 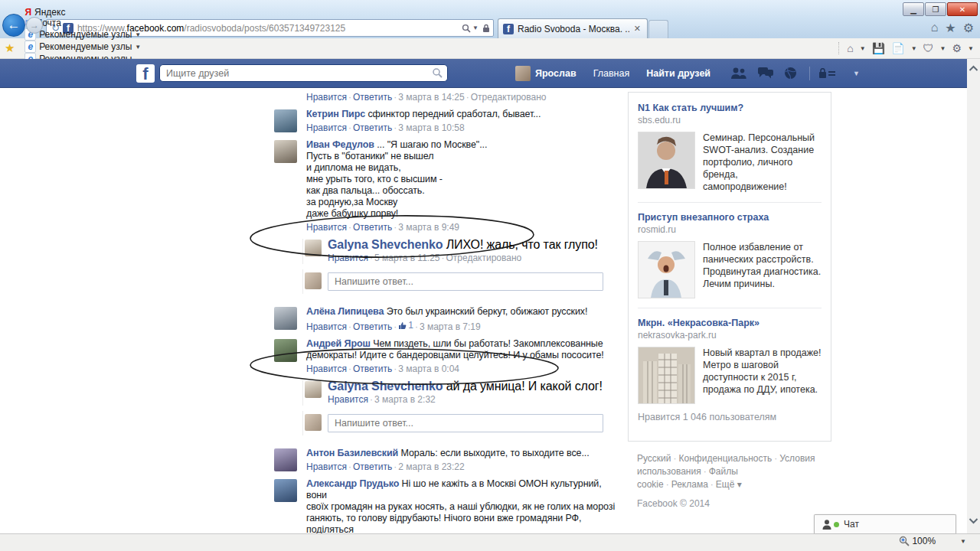 I want to click on scrollbar, so click(x=974, y=296).